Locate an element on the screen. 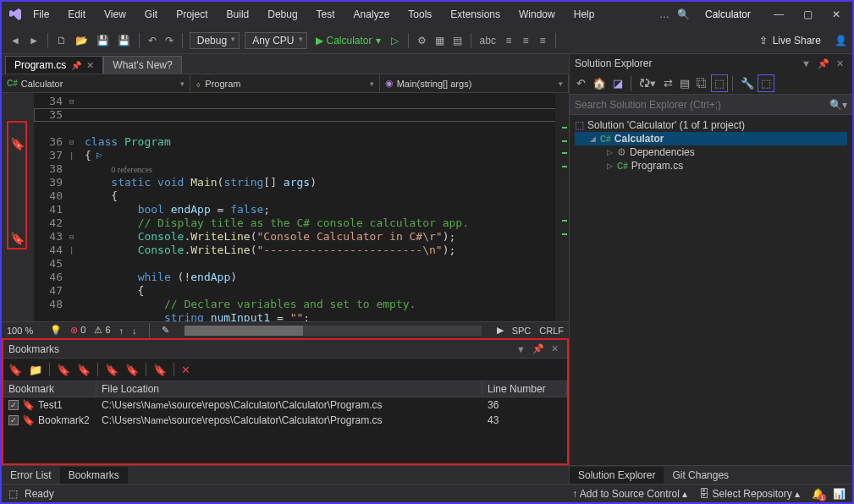  menu-build: Build is located at coordinates (239, 14).